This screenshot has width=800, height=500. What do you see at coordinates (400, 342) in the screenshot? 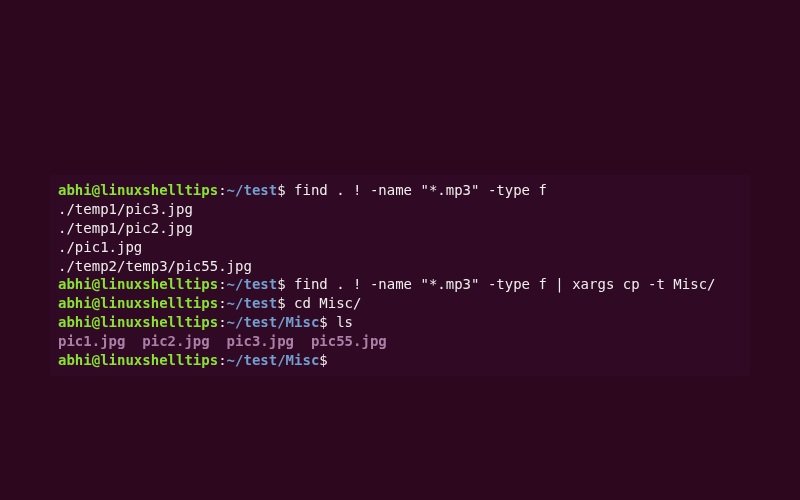
I see `ls-output-line: pic1.jpg pic2.jpg pic3.jpg pic55.jpg` at bounding box center [400, 342].